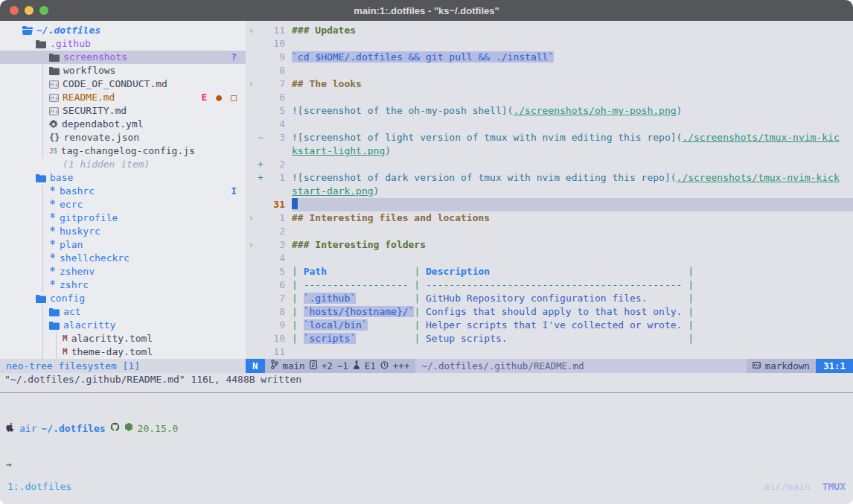 This screenshot has height=504, width=853. Describe the element at coordinates (549, 31) in the screenshot. I see `editor-line: ∨11### Updates` at that location.